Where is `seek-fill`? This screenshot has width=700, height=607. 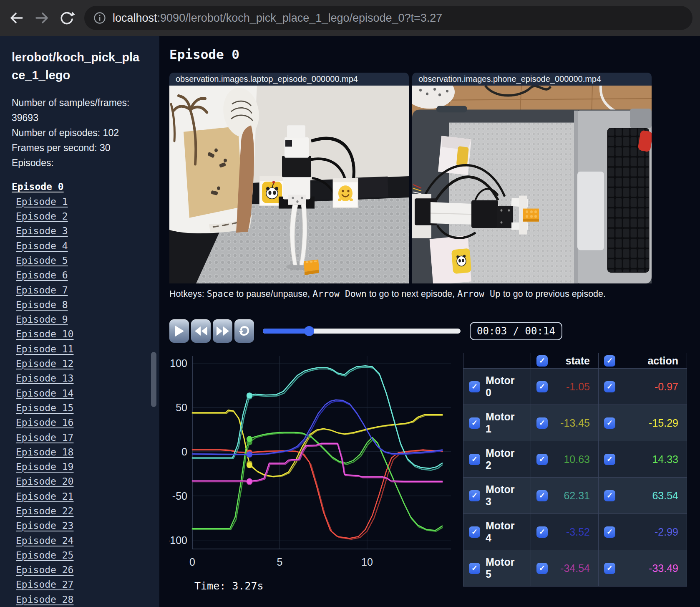
seek-fill is located at coordinates (286, 331).